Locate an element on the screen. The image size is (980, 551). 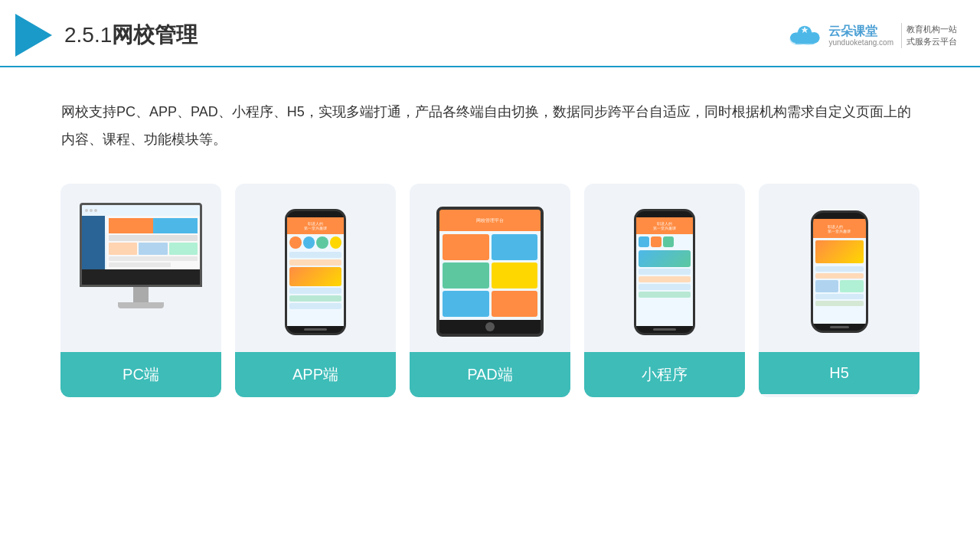
card-pad: 网校管理平台 PAD端 is located at coordinates (490, 291).